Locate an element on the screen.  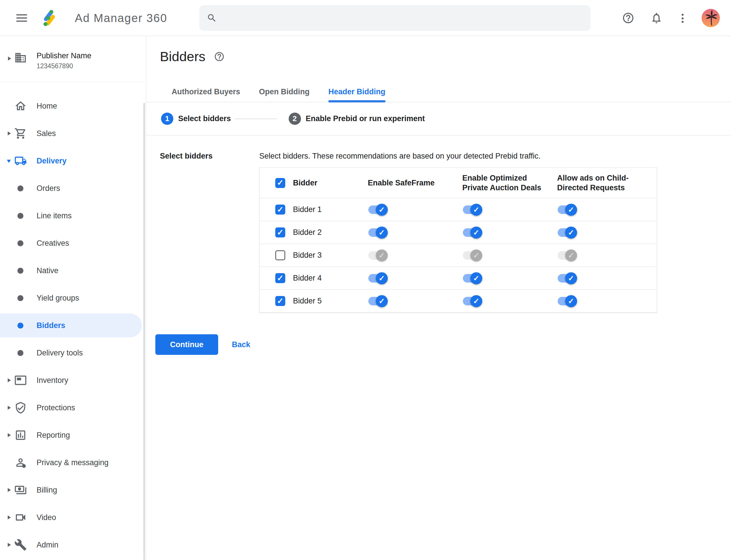
menu-icon is located at coordinates (22, 18).